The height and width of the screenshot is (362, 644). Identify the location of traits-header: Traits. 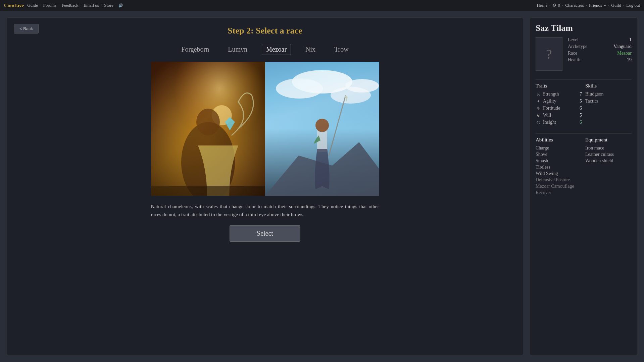
(559, 86).